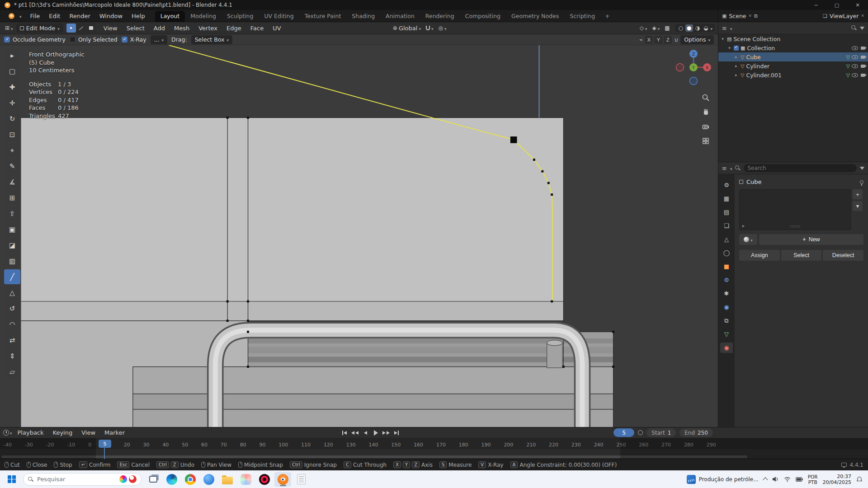 This screenshot has width=868, height=488. Describe the element at coordinates (209, 479) in the screenshot. I see `taskbar-app-photos-blue` at that location.